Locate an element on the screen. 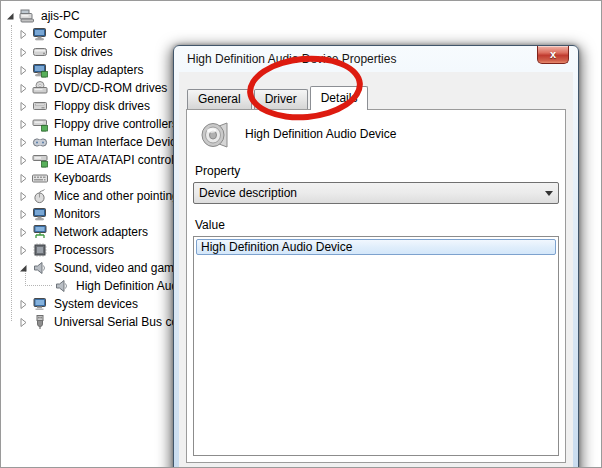 The height and width of the screenshot is (468, 602). property-dropdown: Device description is located at coordinates (376, 193).